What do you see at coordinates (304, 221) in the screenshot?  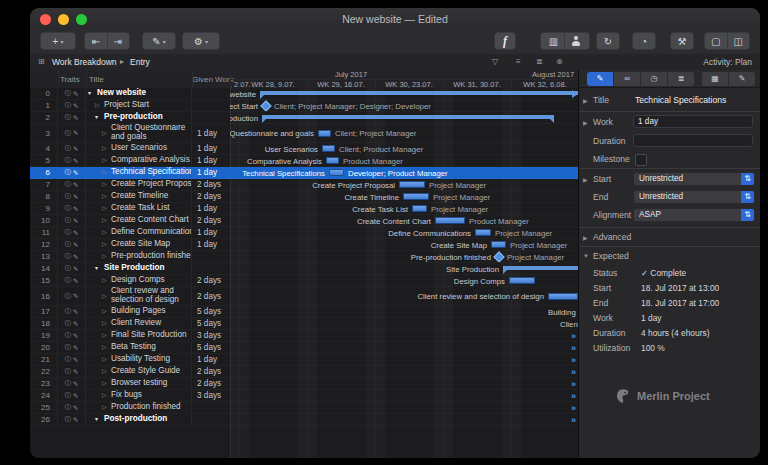 I see `table-row: 10ⓘ✎▷Create Content Chart2 daysCreate Co…` at bounding box center [304, 221].